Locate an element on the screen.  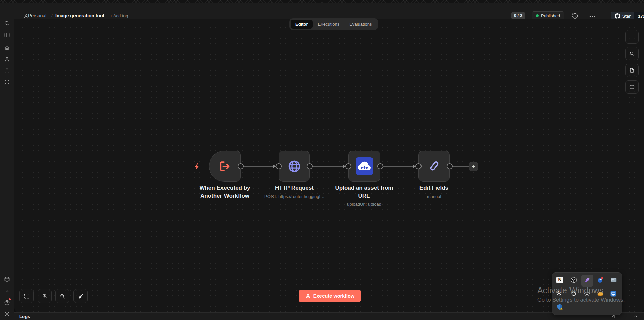
github-star-count: 172,751 is located at coordinates (639, 16).